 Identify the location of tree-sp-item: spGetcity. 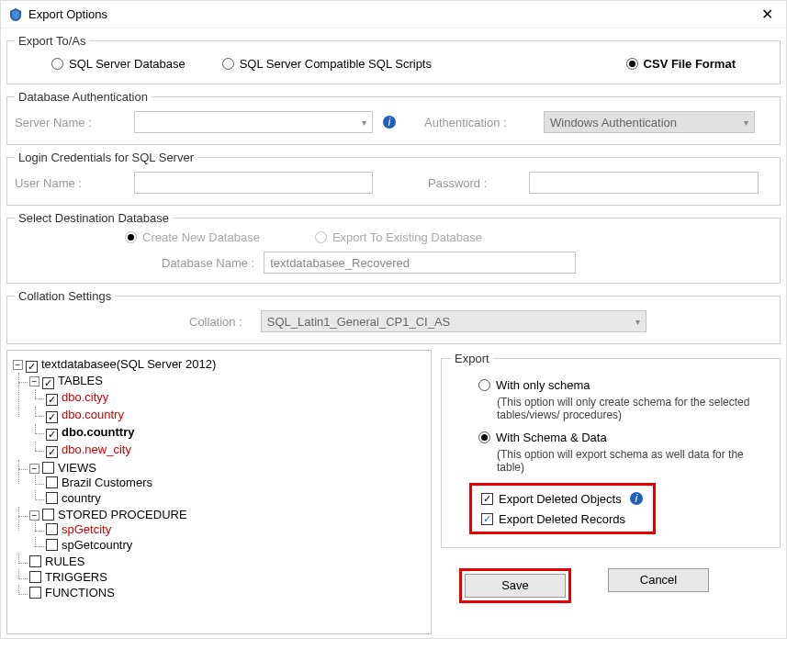
(235, 529).